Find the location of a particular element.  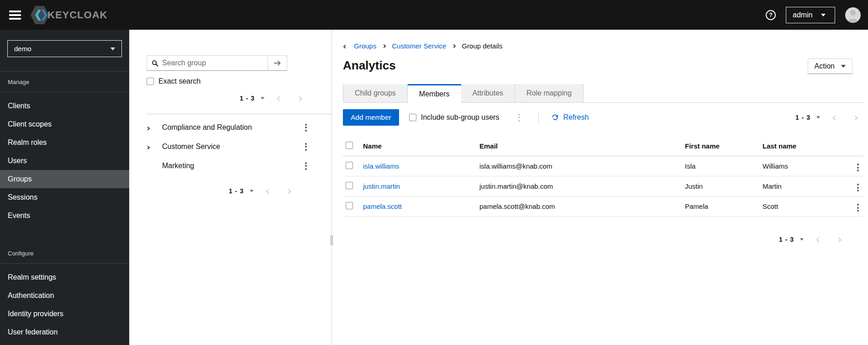

member-email: justin.martin@knab.com is located at coordinates (582, 186).